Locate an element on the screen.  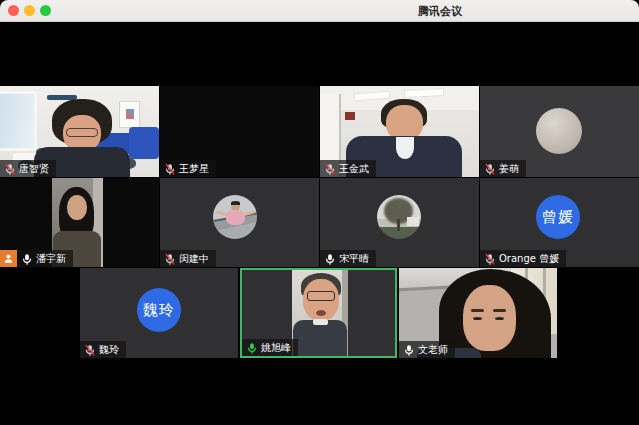
close-button is located at coordinates (14, 10).